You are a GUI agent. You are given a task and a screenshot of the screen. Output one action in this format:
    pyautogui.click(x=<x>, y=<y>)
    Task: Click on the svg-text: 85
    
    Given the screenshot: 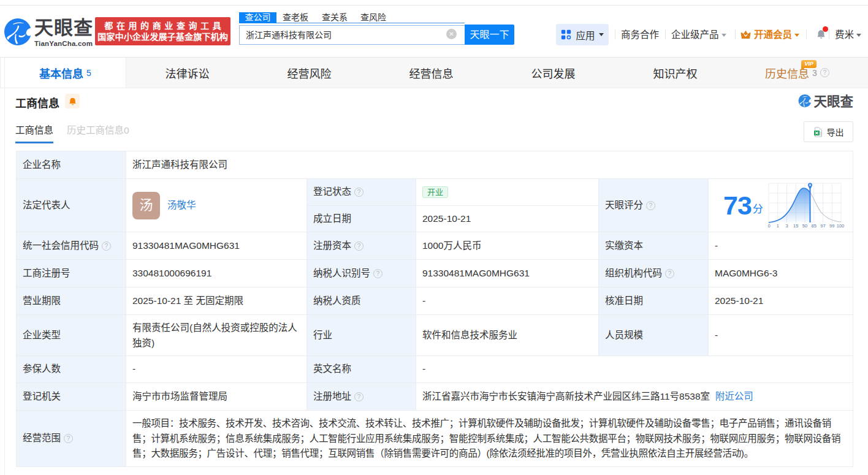 What is the action you would take?
    pyautogui.click(x=813, y=225)
    